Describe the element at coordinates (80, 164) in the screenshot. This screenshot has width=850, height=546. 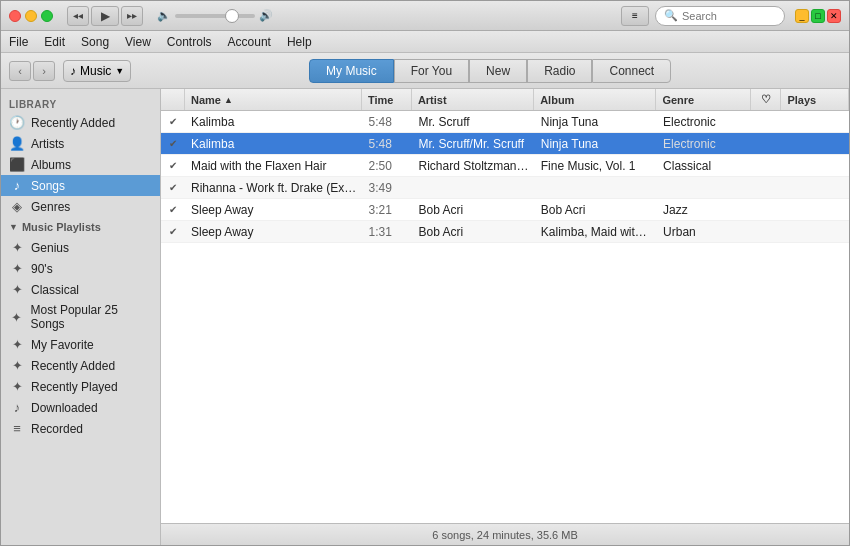
I see `sidebar-item-albums: ⬛Albums` at that location.